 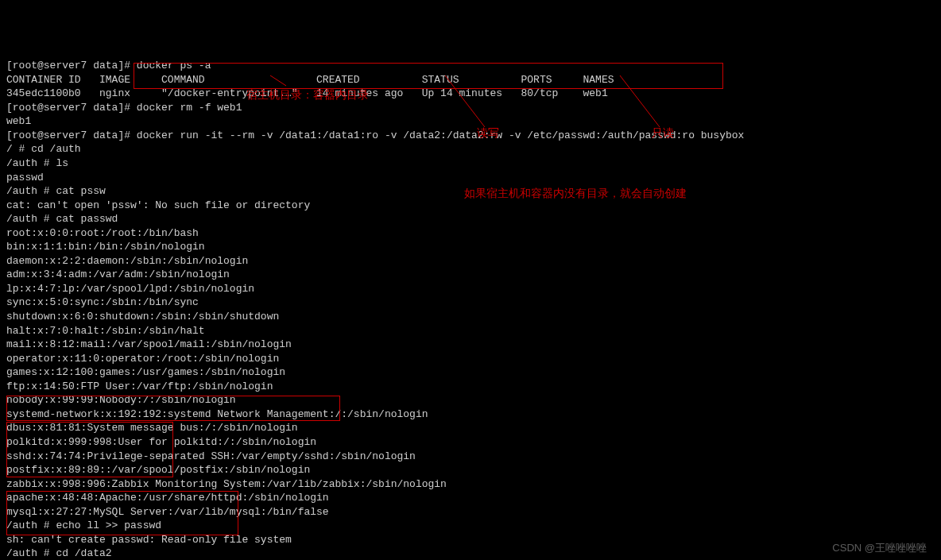 I want to click on terminal-line: / # cd /auth, so click(x=470, y=149).